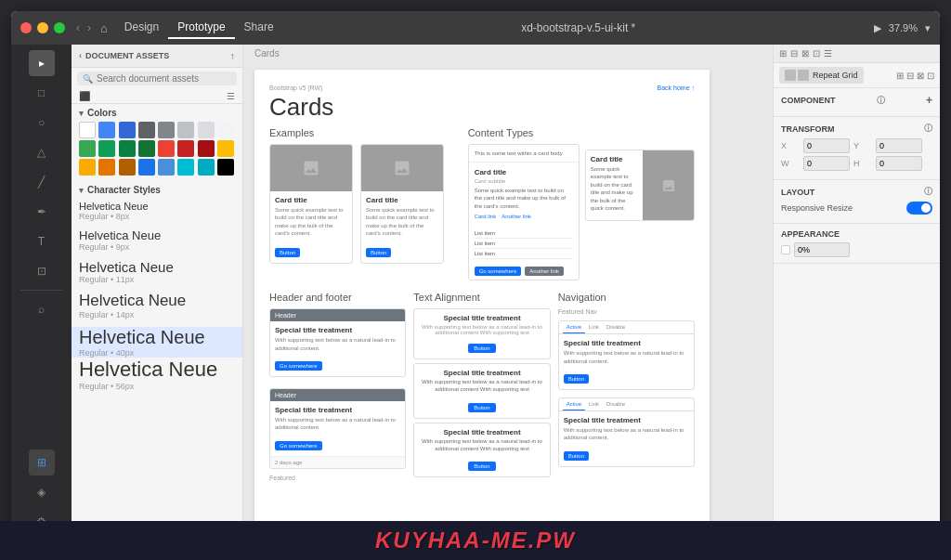 Image resolution: width=951 pixels, height=560 pixels. What do you see at coordinates (929, 128) in the screenshot?
I see `transform-info-icon: ⓘ` at bounding box center [929, 128].